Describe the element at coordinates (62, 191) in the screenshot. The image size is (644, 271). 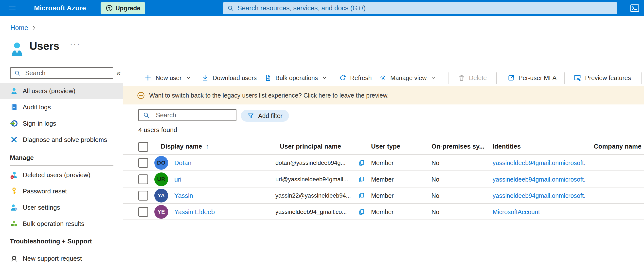
I see `sidebar-item-password-reset: Password reset` at that location.